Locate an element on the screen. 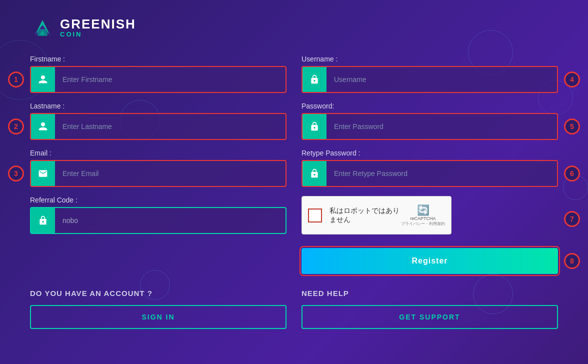 Image resolution: width=588 pixels, height=364 pixels. username-label: Username : is located at coordinates (430, 59).